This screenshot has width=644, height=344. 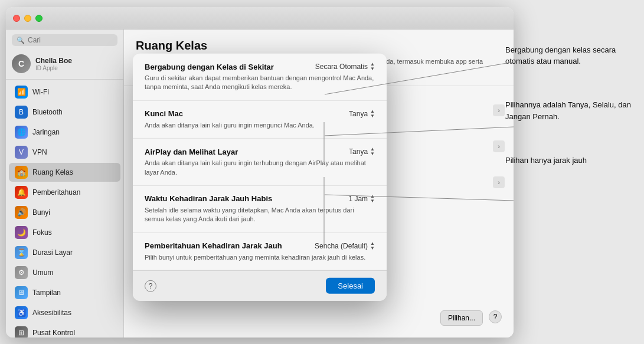 I want to click on network-icon: 🌐, so click(x=21, y=132).